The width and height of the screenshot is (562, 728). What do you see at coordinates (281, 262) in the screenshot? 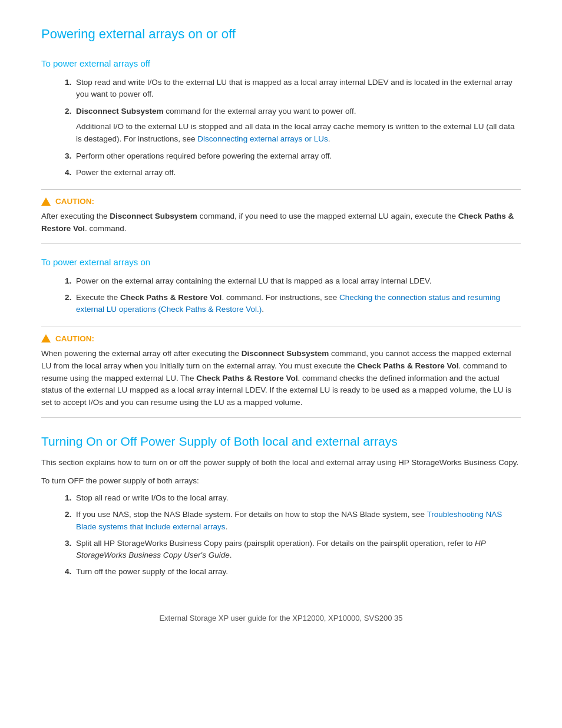
I see `sub-title-2: To power external arrays on` at bounding box center [281, 262].